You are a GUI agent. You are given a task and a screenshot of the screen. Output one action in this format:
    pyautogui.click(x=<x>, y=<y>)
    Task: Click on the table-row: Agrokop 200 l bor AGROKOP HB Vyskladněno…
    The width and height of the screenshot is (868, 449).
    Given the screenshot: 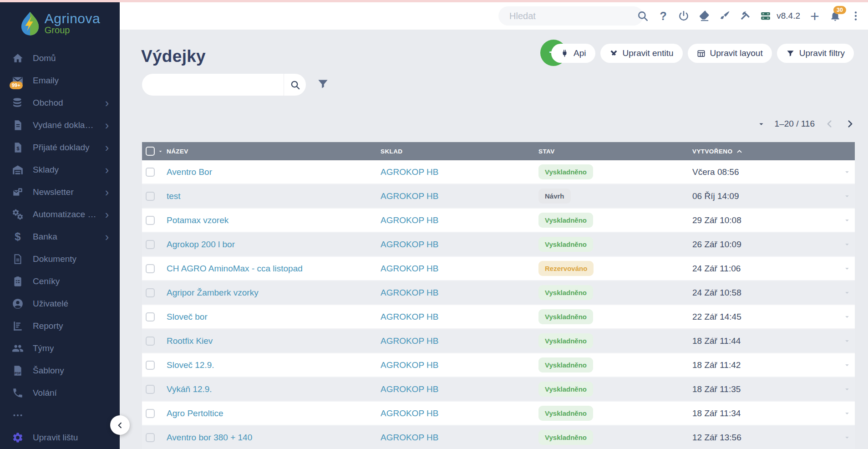 What is the action you would take?
    pyautogui.click(x=498, y=245)
    